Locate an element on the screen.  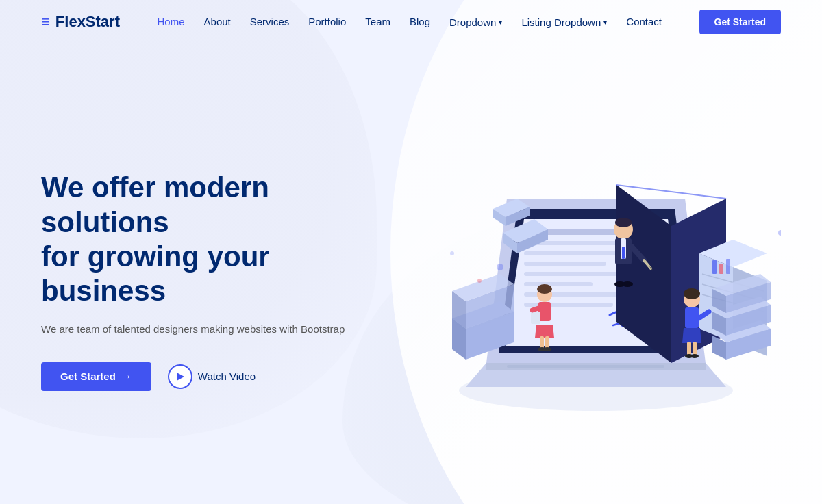
nav-item-services: Services is located at coordinates (270, 22).